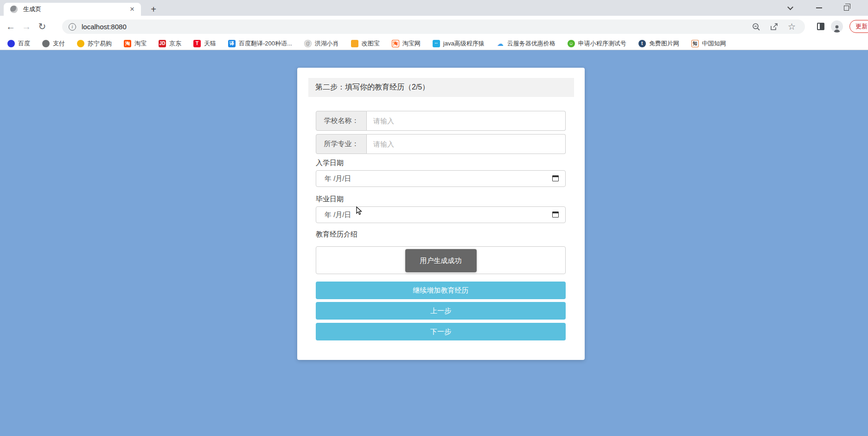 This screenshot has height=436, width=868. Describe the element at coordinates (792, 27) in the screenshot. I see `bookmark-star-icon: ☆` at that location.